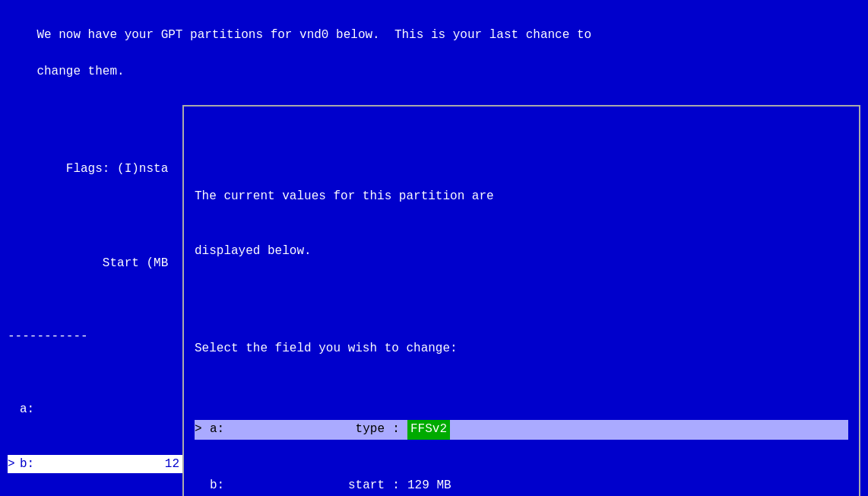  Describe the element at coordinates (521, 430) in the screenshot. I see `dialog-row-a: >a: type : FFSv2` at that location.